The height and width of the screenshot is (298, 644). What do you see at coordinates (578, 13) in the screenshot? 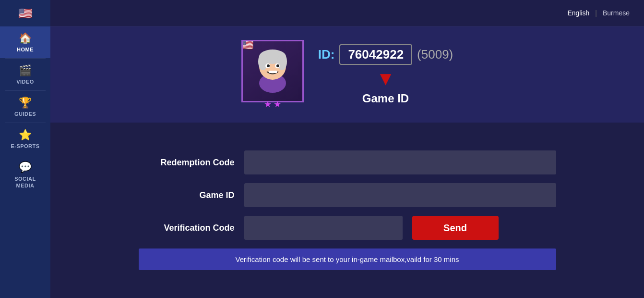
I see `lang-english: English` at bounding box center [578, 13].